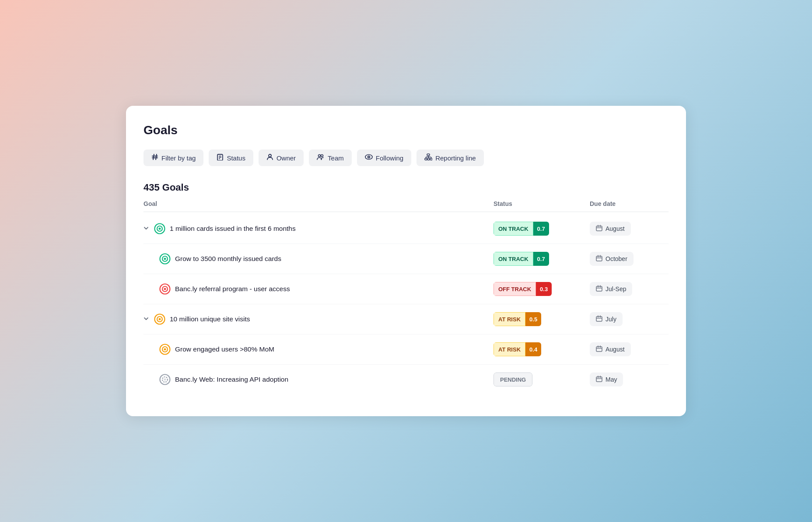 Image resolution: width=812 pixels, height=522 pixels. Describe the element at coordinates (450, 158) in the screenshot. I see `filter-reporting-line: Reporting line` at that location.